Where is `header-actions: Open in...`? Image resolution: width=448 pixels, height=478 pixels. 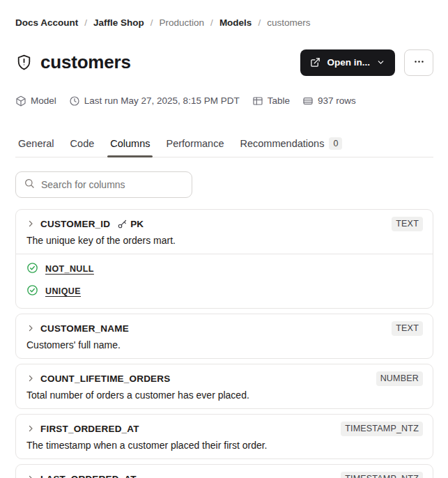 header-actions: Open in... is located at coordinates (366, 63).